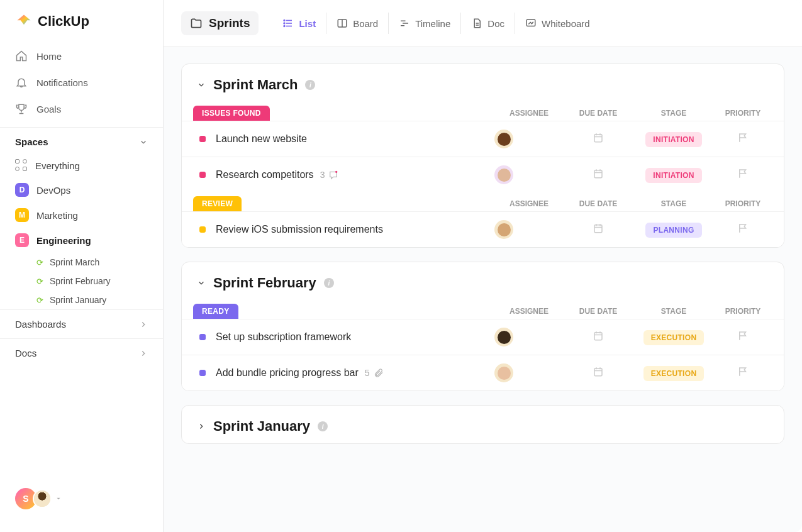 This screenshot has height=532, width=802. What do you see at coordinates (82, 353) in the screenshot?
I see `docs-link: Docs` at bounding box center [82, 353].